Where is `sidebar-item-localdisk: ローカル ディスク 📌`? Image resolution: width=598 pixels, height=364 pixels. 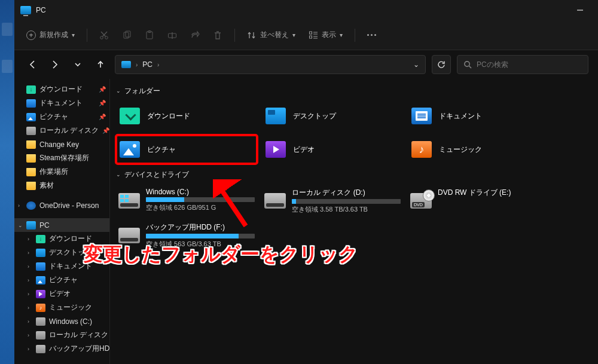
sidebar-item-localdisk: ローカル ディスク 📌 is located at coordinates (62, 130).